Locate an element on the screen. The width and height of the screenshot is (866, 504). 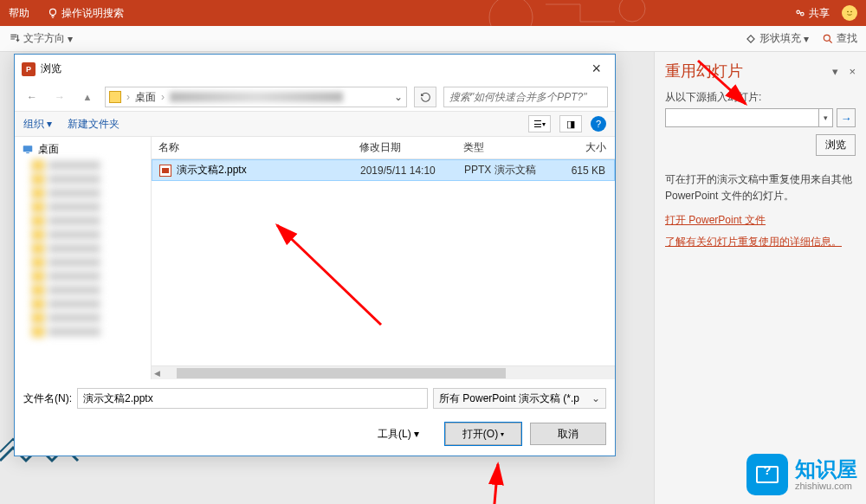
tools-button: 工具(L) ▾ is located at coordinates (398, 435).